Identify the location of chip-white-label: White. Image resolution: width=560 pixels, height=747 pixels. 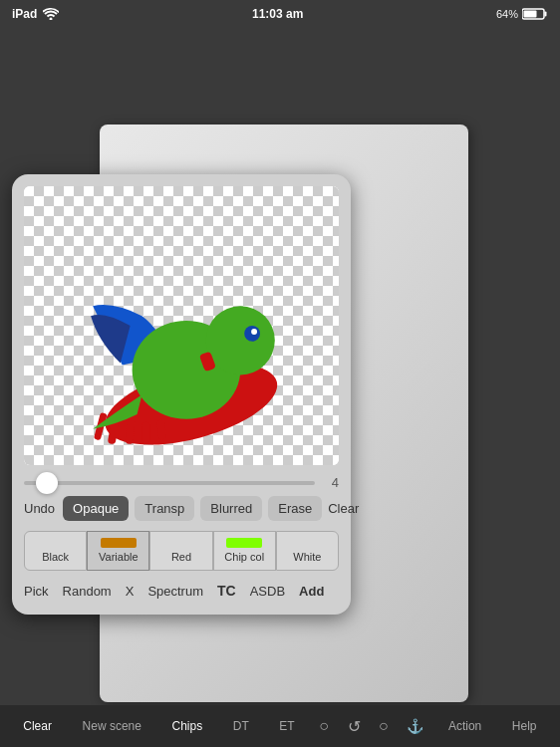
(307, 557).